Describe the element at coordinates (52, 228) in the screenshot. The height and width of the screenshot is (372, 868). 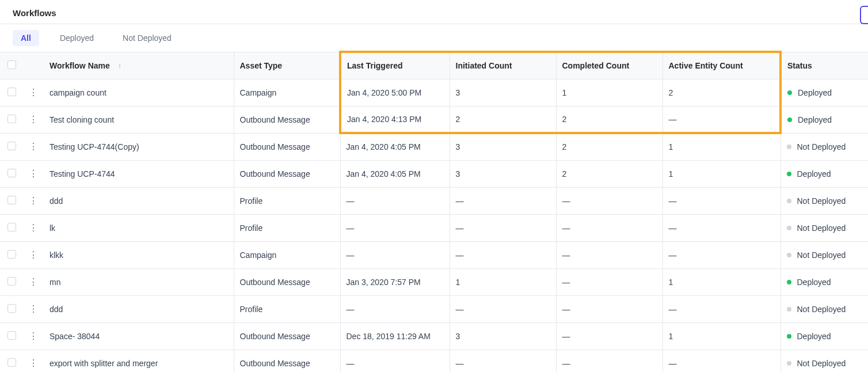
I see `workflow-name: lk` at that location.